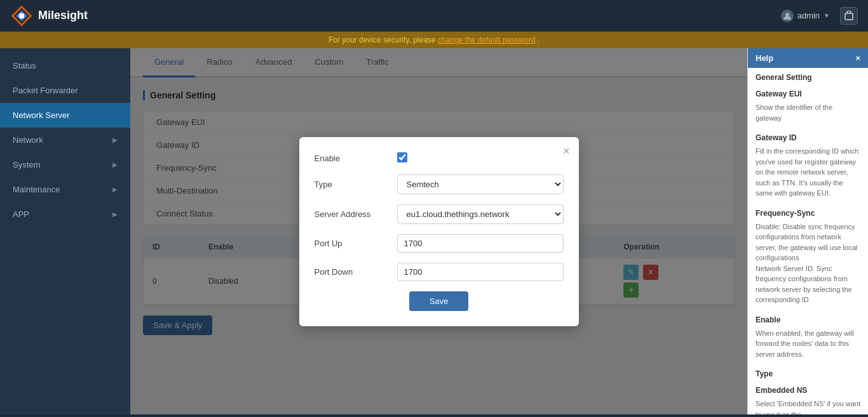 The width and height of the screenshot is (868, 417). Describe the element at coordinates (439, 159) in the screenshot. I see `modal-row-enable: Enable` at that location.